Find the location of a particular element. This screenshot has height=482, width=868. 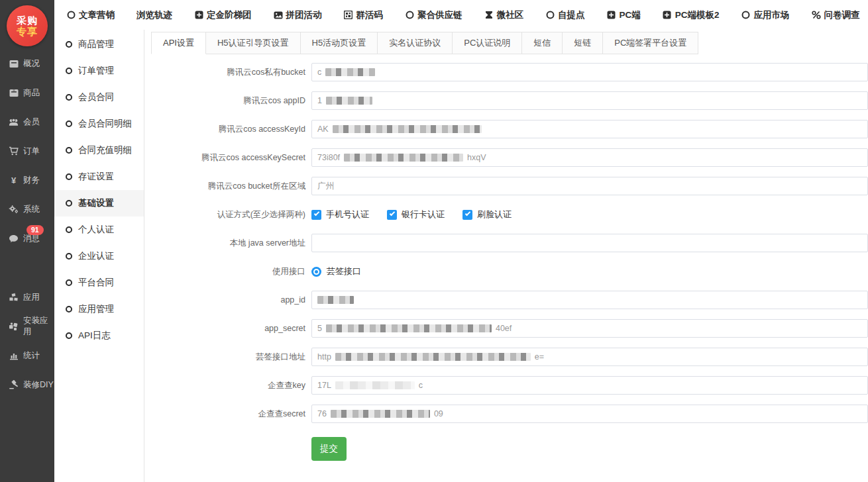

nav-item-supply-chain: 聚合供应链 is located at coordinates (433, 15).